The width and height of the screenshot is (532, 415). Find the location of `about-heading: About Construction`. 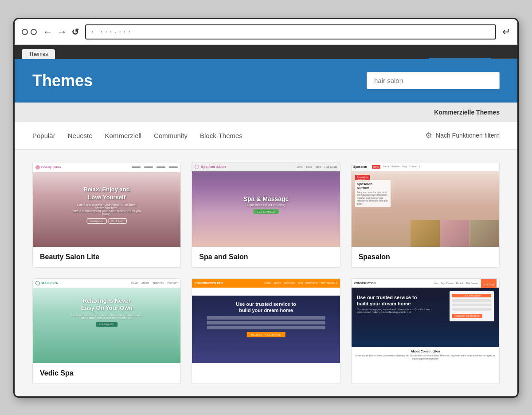

about-heading: About Construction is located at coordinates (426, 352).